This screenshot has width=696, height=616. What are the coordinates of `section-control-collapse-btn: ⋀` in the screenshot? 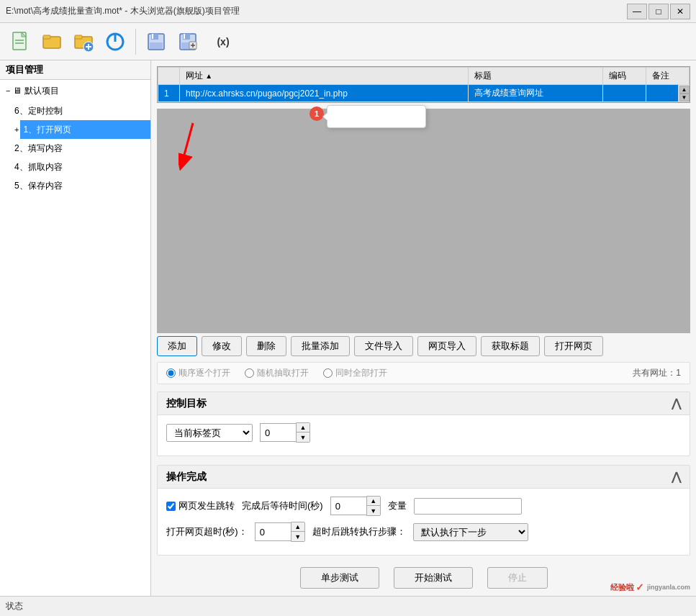 It's located at (677, 403).